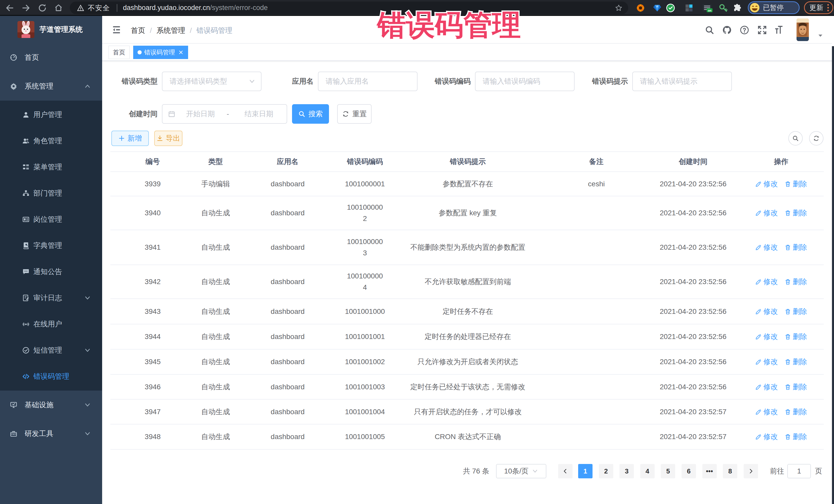 This screenshot has height=504, width=834. What do you see at coordinates (311, 114) in the screenshot?
I see `search-button: 搜索` at bounding box center [311, 114].